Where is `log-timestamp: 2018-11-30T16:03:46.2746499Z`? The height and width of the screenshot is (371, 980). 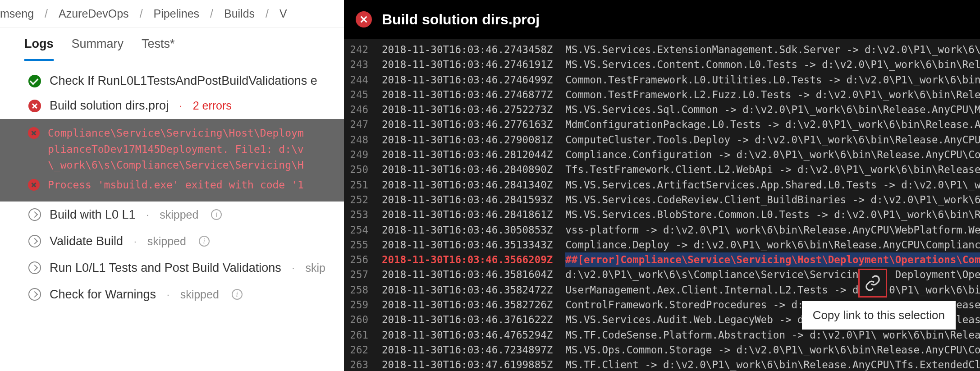 log-timestamp: 2018-11-30T16:03:46.2746499Z is located at coordinates (473, 80).